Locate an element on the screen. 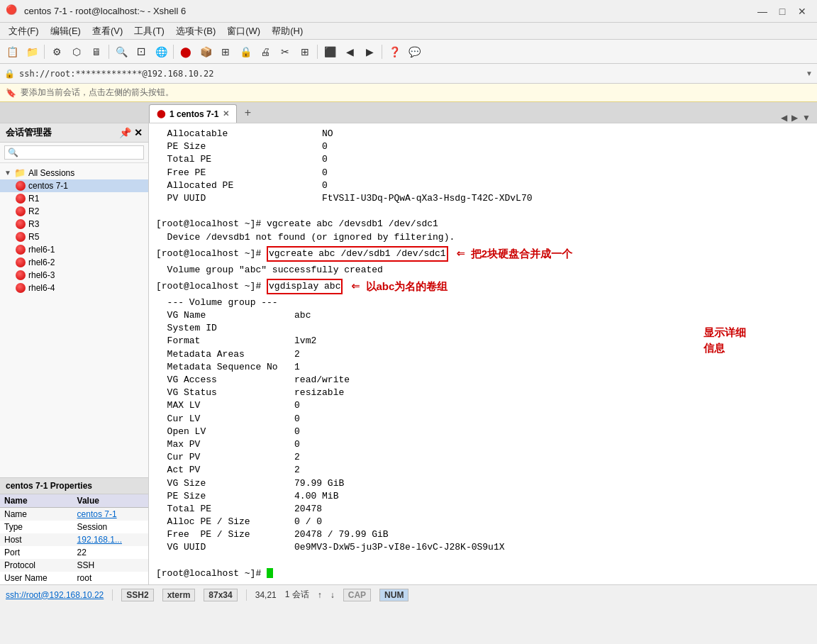  session-item-rhel64: rhel6-4 is located at coordinates (74, 288).